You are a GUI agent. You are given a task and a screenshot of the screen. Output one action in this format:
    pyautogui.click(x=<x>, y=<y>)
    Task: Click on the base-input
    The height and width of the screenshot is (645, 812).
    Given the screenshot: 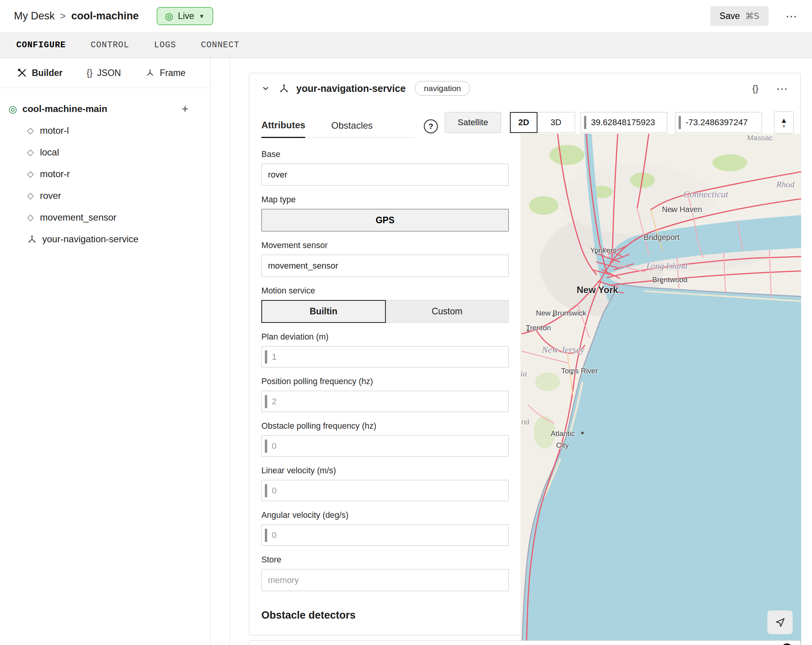 What is the action you would take?
    pyautogui.click(x=385, y=174)
    